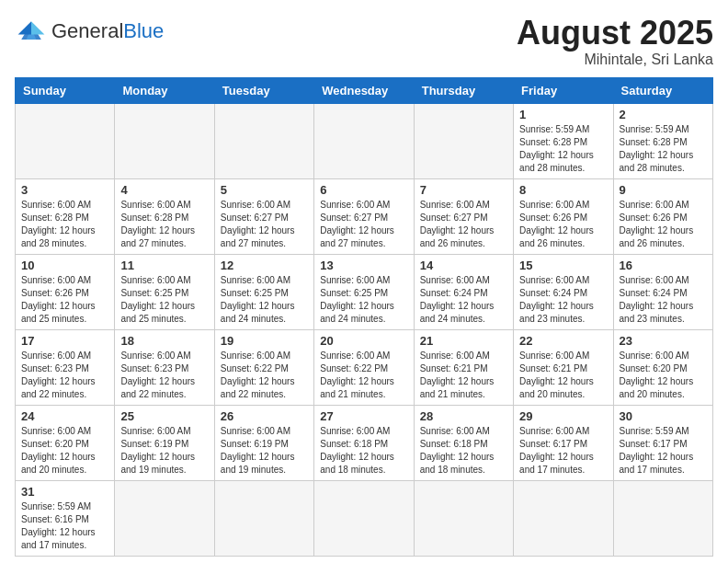 The image size is (728, 563). I want to click on day-number: 4, so click(164, 190).